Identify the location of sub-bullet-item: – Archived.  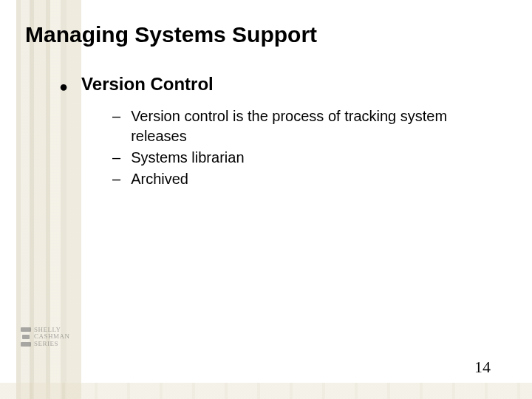
(296, 179).